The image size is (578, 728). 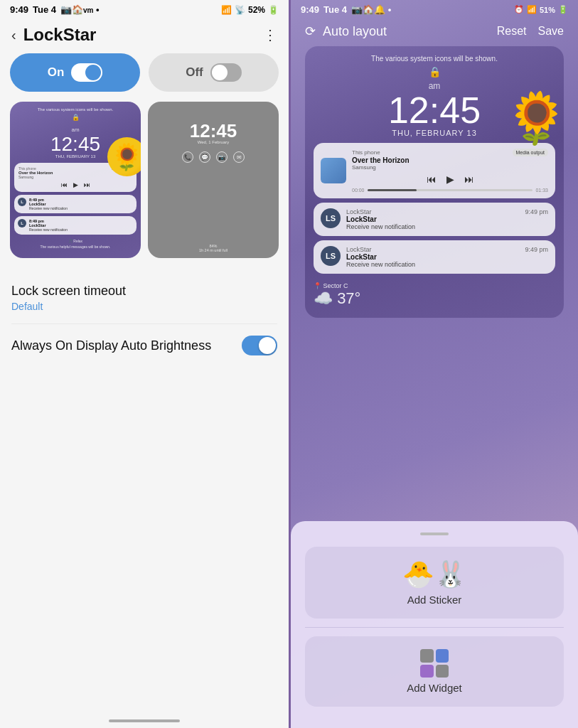 What do you see at coordinates (434, 627) in the screenshot?
I see `bs-divider` at bounding box center [434, 627].